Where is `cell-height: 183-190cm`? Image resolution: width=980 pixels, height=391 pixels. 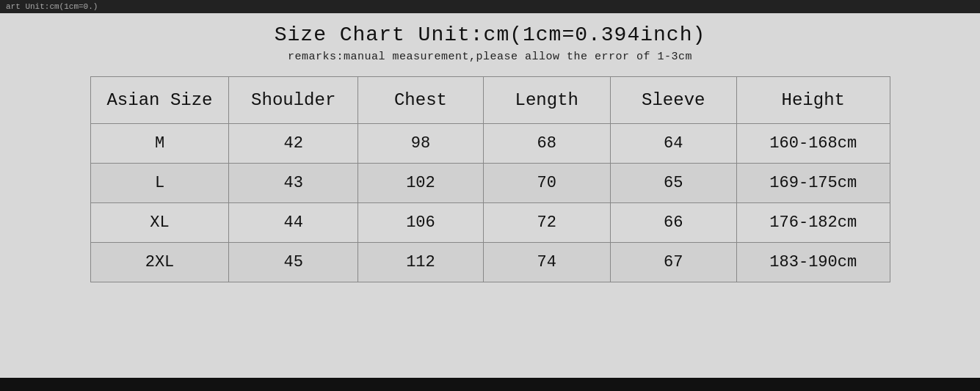 cell-height: 183-190cm is located at coordinates (813, 263).